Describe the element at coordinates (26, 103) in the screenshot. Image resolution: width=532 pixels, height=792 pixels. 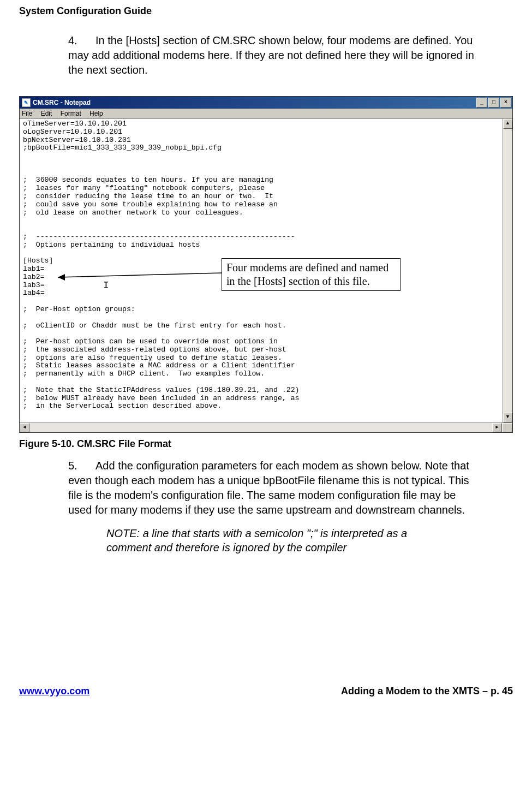
I see `notepad-app-icon: ✎` at that location.